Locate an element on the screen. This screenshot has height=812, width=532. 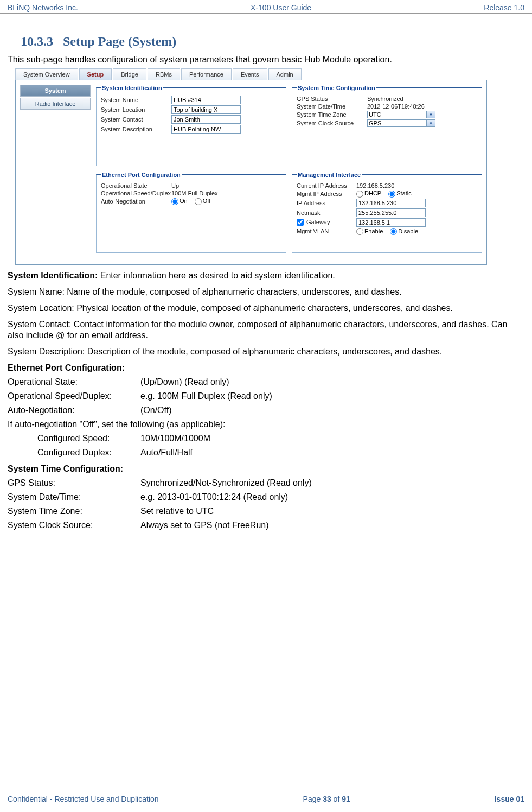
desc-sys-id-text: Enter information here as desired to aid… is located at coordinates (218, 276).